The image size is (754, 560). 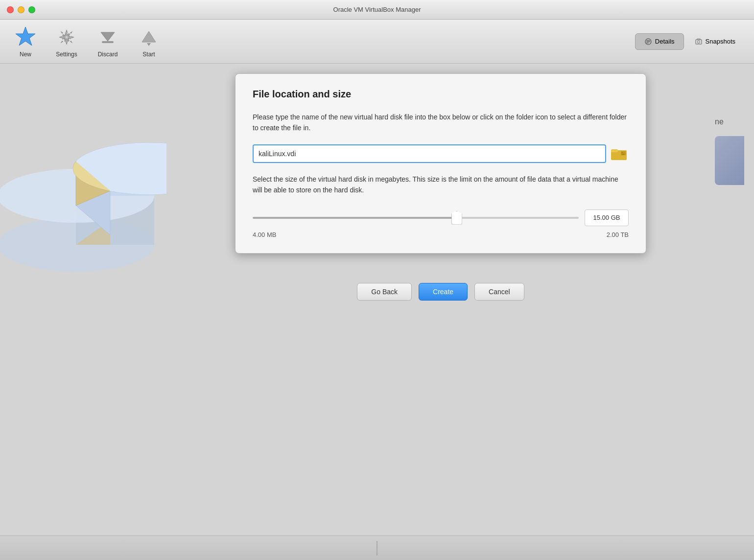 I want to click on size-display: 15.00 GB, so click(x=607, y=218).